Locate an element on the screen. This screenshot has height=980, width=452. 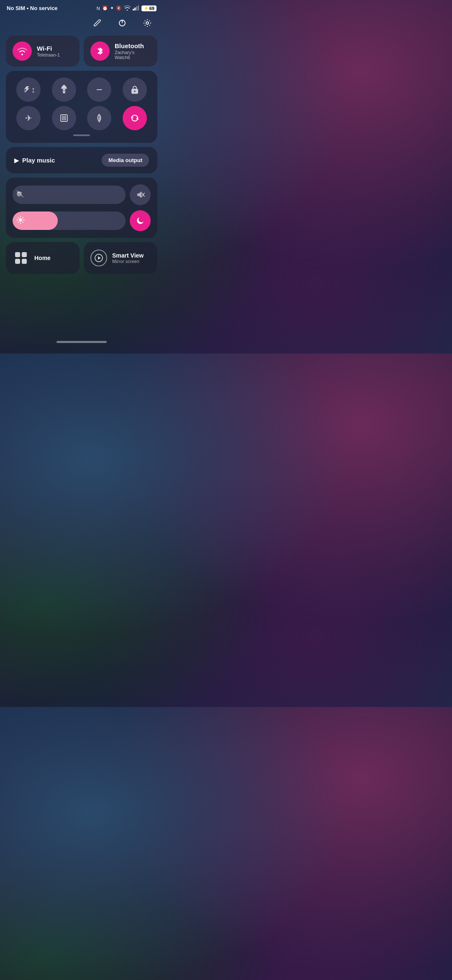
wifi-status-icon is located at coordinates (127, 8).